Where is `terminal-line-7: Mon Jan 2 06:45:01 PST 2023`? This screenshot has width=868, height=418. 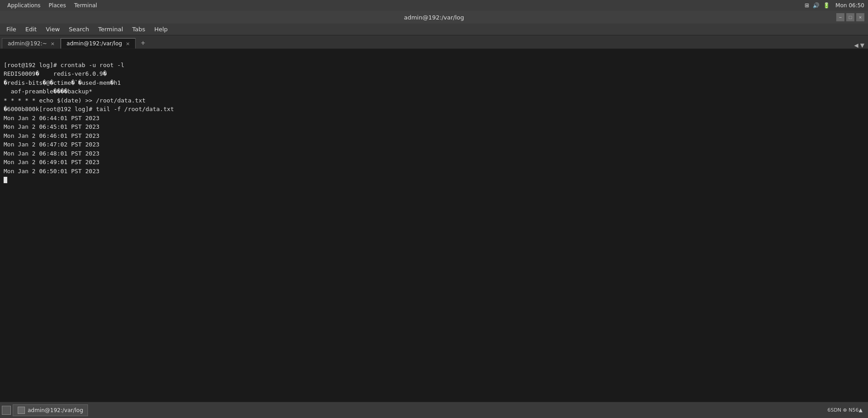 terminal-line-7: Mon Jan 2 06:45:01 PST 2023 is located at coordinates (52, 127).